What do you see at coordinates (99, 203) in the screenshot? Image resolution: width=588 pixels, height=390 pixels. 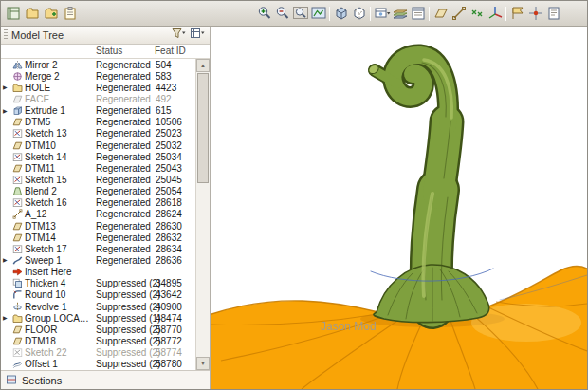 I see `tree-row-sketch-16: Sketch 16Regenerated28618` at bounding box center [99, 203].